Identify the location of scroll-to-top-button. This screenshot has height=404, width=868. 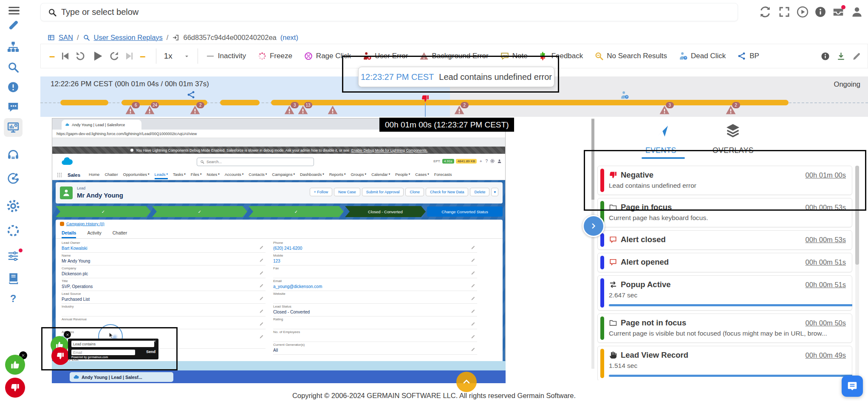
(467, 382).